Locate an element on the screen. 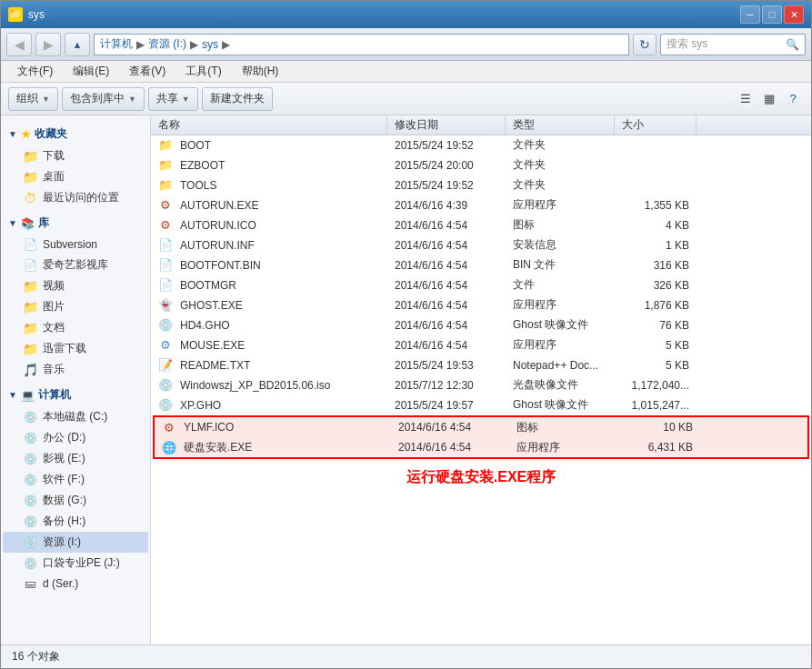  view-toggle-button: ▦ is located at coordinates (769, 99).